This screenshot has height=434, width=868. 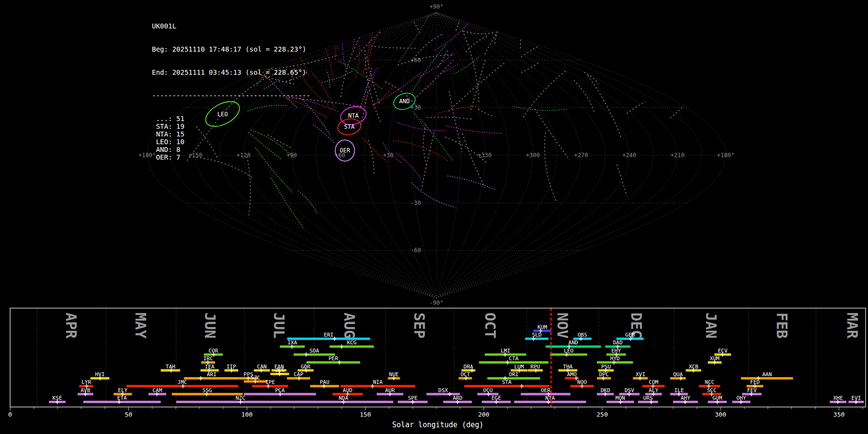 I want to click on shower-AUR: AUR, so click(x=390, y=392).